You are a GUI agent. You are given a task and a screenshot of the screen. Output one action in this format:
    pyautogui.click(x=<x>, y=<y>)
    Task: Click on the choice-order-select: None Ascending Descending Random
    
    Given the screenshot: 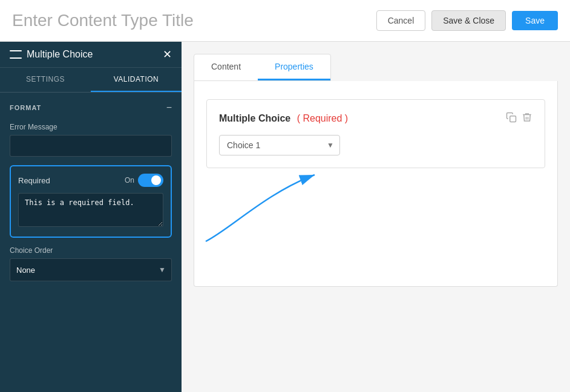 What is the action you would take?
    pyautogui.click(x=91, y=270)
    